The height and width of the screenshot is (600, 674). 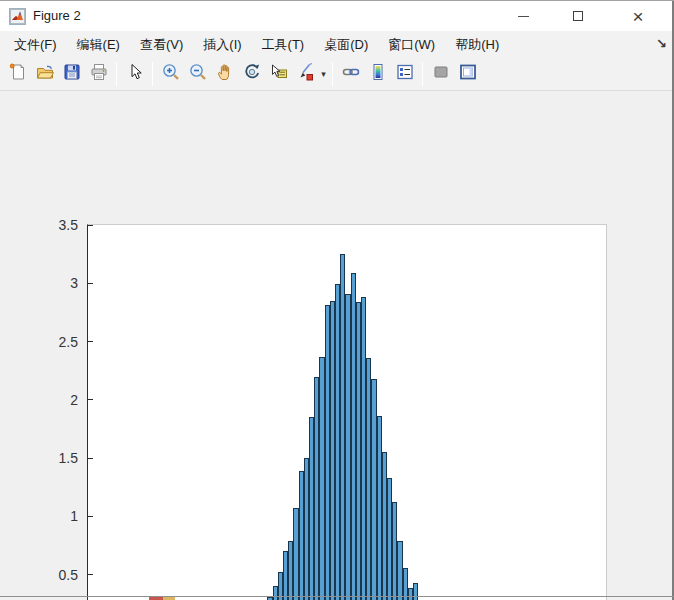 What do you see at coordinates (346, 45) in the screenshot?
I see `menu-item-5: 桌面(D)` at bounding box center [346, 45].